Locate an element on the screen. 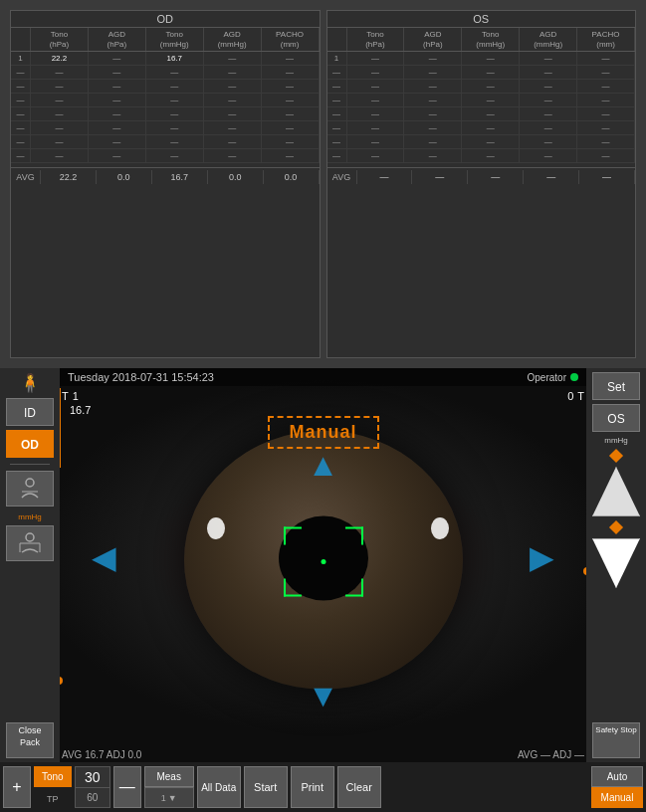 The height and width of the screenshot is (812, 646). table-row: 1————— is located at coordinates (482, 59).